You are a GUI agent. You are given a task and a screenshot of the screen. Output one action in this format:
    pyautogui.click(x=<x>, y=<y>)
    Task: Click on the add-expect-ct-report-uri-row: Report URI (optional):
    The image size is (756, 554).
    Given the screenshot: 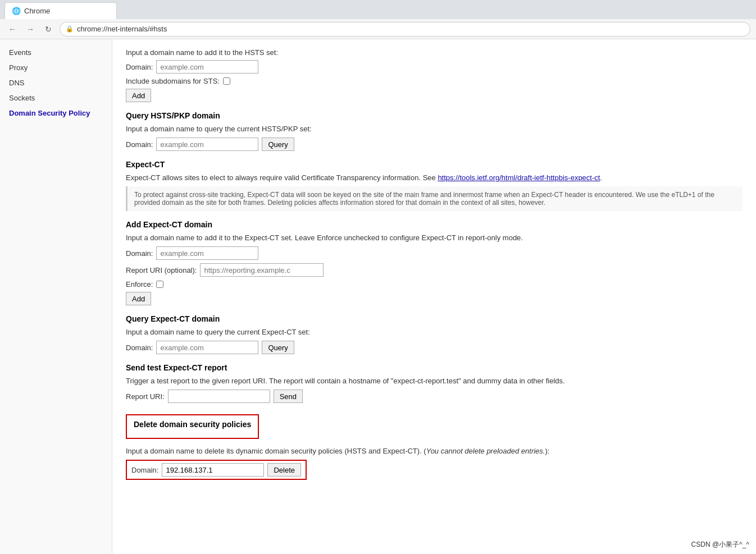 What is the action you would take?
    pyautogui.click(x=434, y=270)
    